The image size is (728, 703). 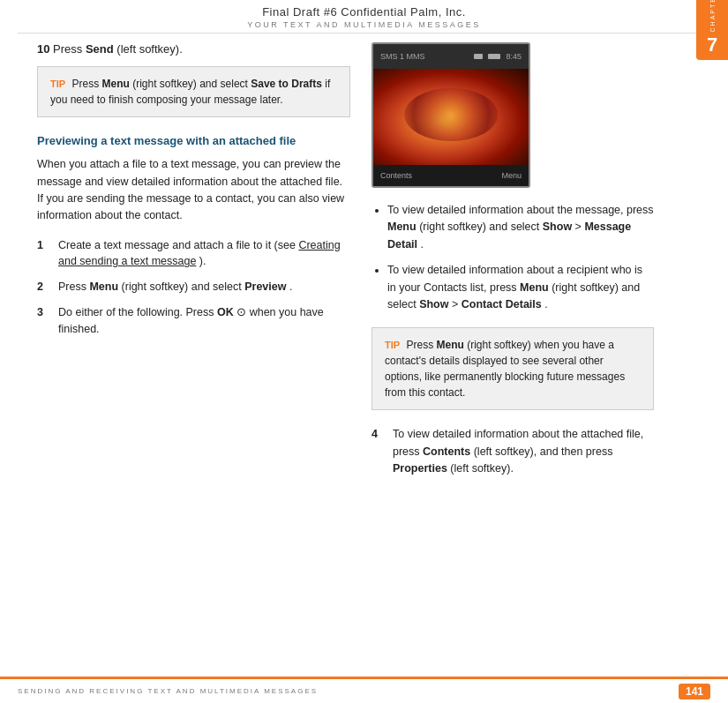 What do you see at coordinates (514, 56) in the screenshot?
I see `phone-time: 8:45` at bounding box center [514, 56].